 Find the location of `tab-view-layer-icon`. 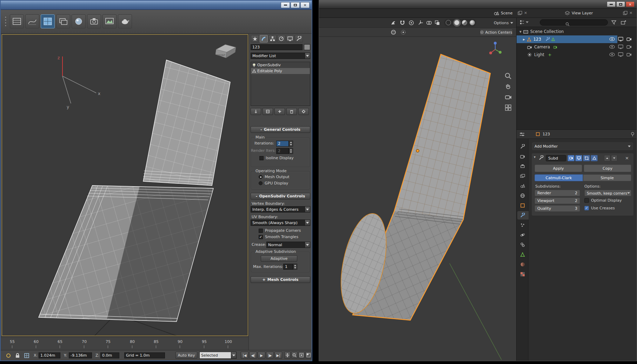

tab-view-layer-icon is located at coordinates (523, 176).